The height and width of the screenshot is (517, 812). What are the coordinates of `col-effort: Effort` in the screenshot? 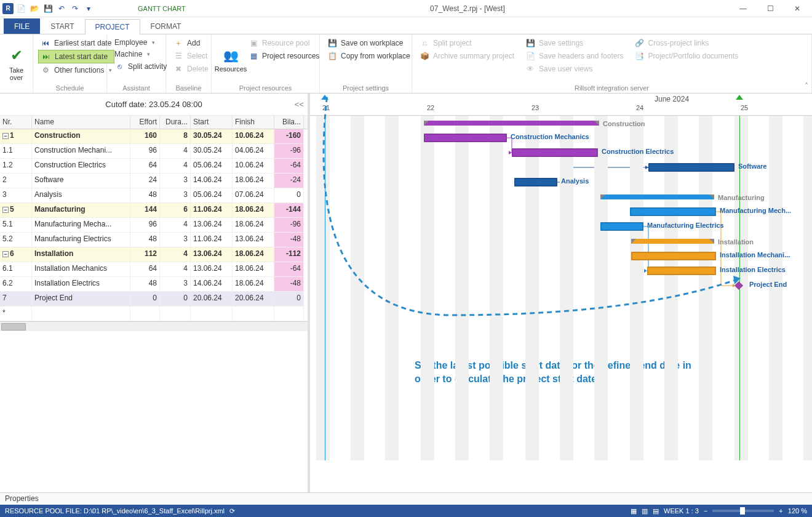 It's located at (145, 122).